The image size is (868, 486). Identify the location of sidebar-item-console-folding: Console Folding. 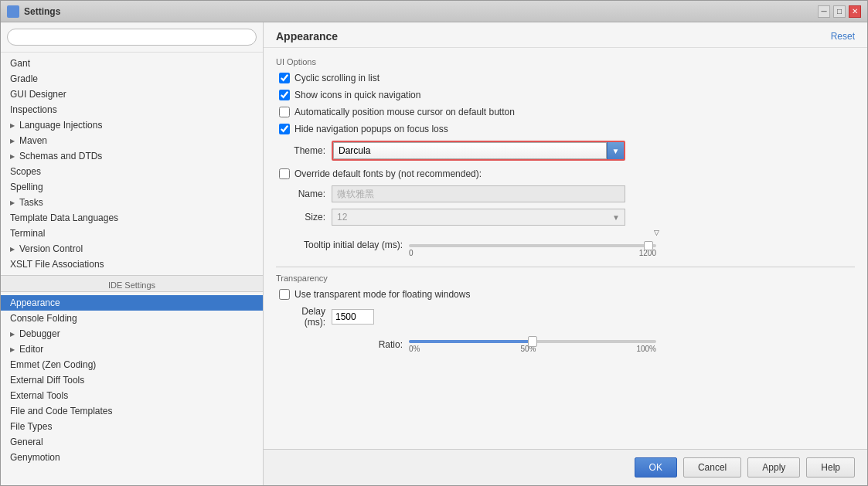
(131, 318).